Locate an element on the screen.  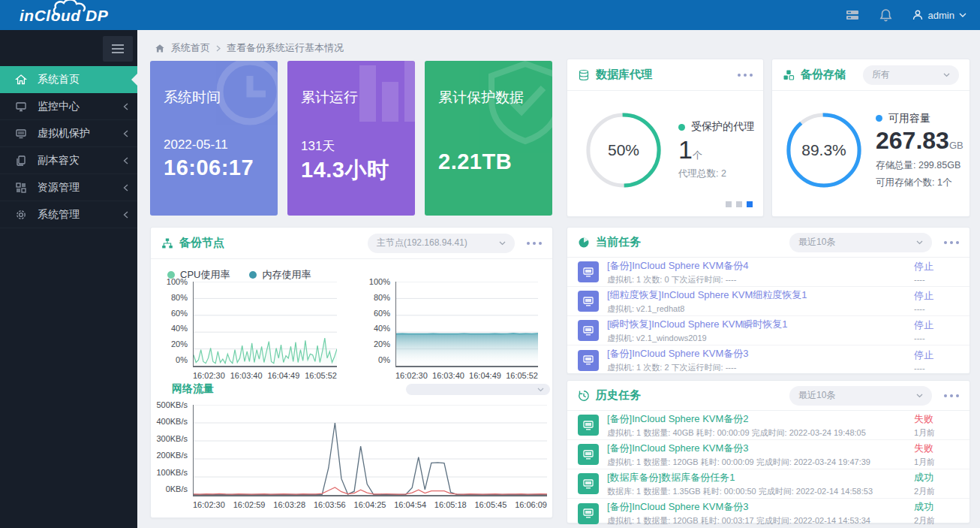
caret-down-icon is located at coordinates (963, 15).